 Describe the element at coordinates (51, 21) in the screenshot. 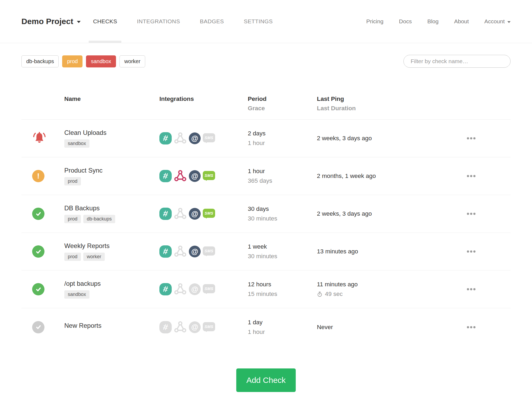

I see `project-switcher: Demo Project` at that location.